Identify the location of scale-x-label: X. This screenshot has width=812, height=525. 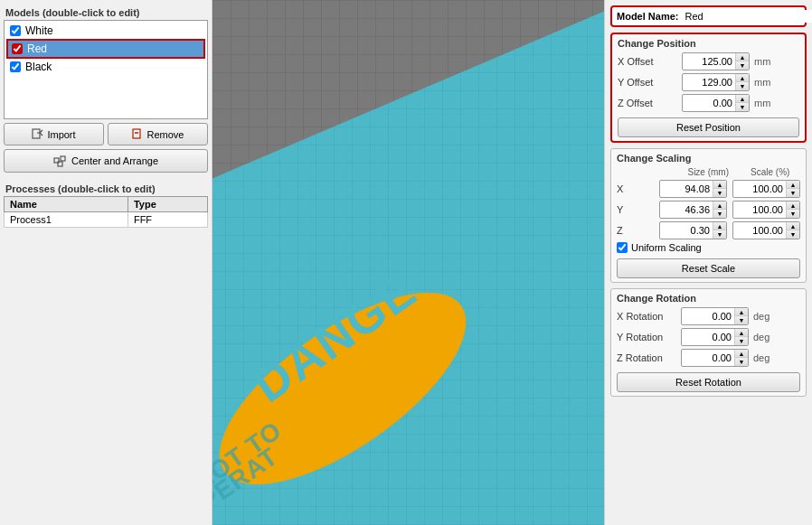
(637, 189).